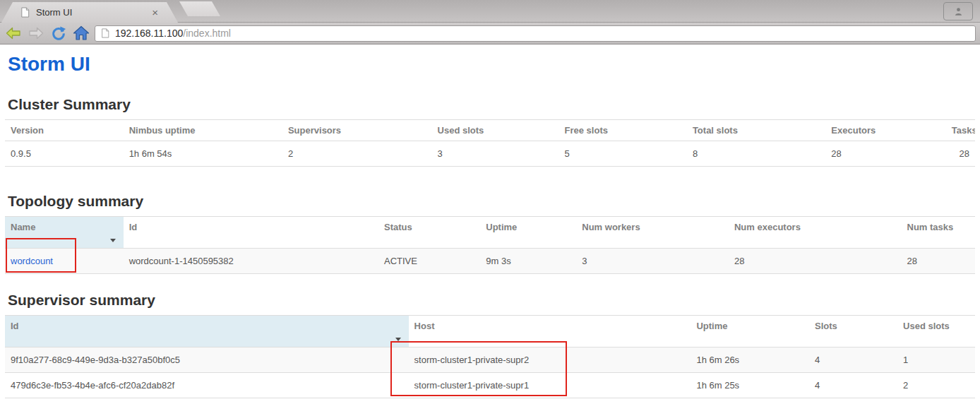 The image size is (980, 404). What do you see at coordinates (815, 261) in the screenshot?
I see `cell-topology-executors: 28` at bounding box center [815, 261].